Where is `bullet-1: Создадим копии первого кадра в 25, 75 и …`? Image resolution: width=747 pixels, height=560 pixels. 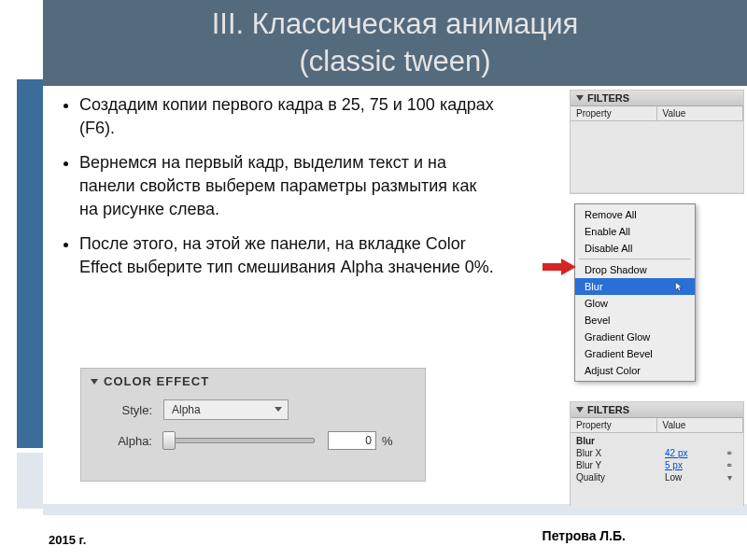
bullet-1: Создадим копии первого кадра в 25, 75 и … is located at coordinates (289, 117).